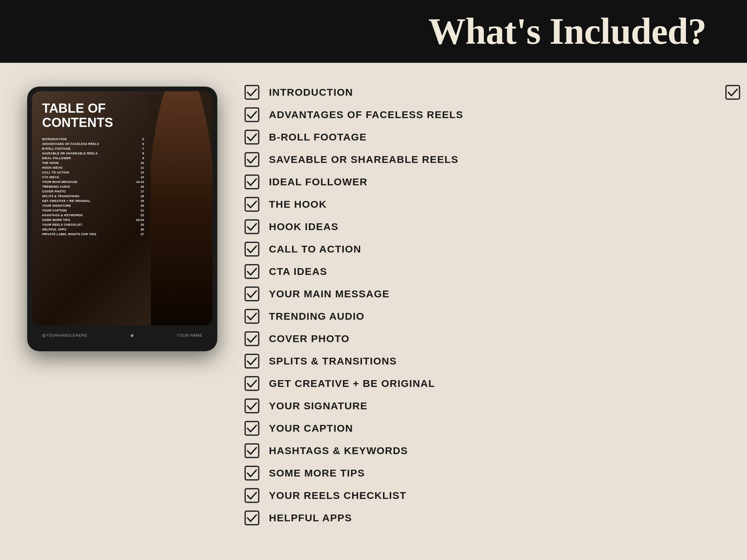 The width and height of the screenshot is (747, 560). Describe the element at coordinates (67, 201) in the screenshot. I see `toc-item-name: GET CREATIVE + BE ORIGINAL` at that location.